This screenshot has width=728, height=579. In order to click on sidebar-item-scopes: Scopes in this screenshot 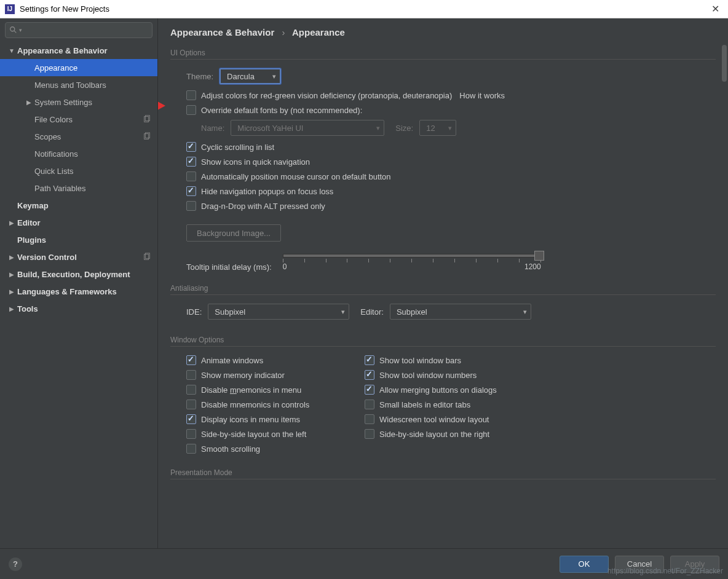, I will do `click(79, 136)`.